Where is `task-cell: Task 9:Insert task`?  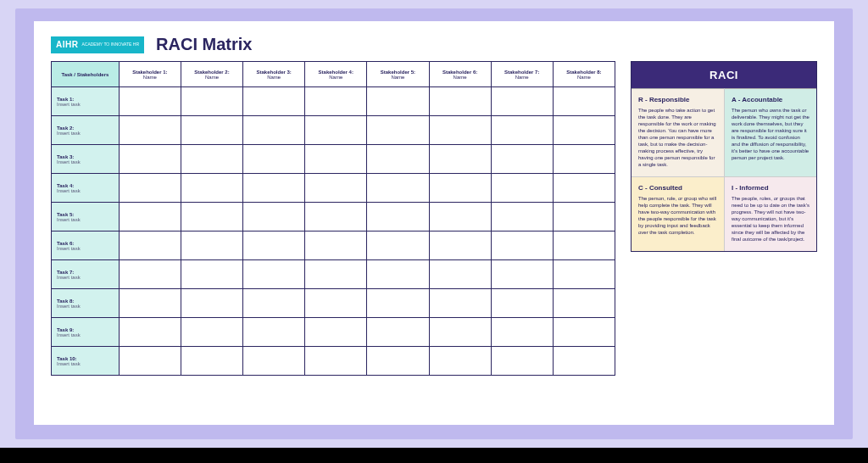 task-cell: Task 9:Insert task is located at coordinates (86, 332).